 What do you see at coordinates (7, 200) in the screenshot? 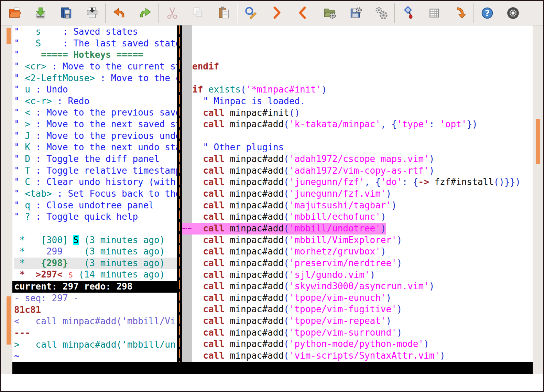
I see `left-scrollbar` at bounding box center [7, 200].